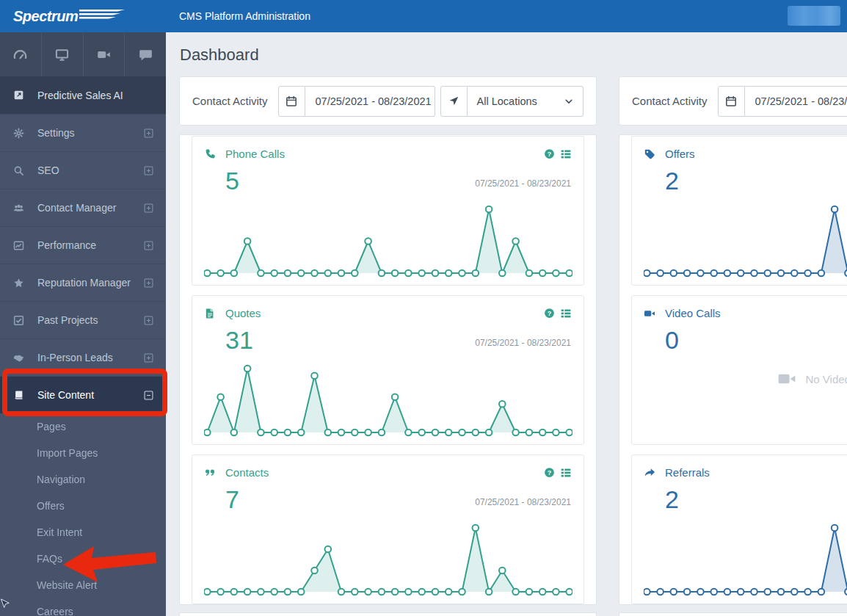  I want to click on metric-card-title: Offers, so click(680, 154).